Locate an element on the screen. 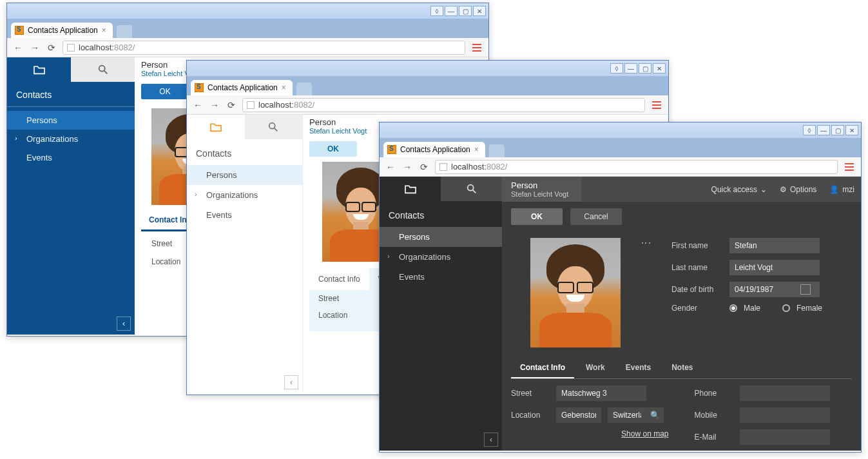  country-lookup: 🔍 is located at coordinates (635, 415).